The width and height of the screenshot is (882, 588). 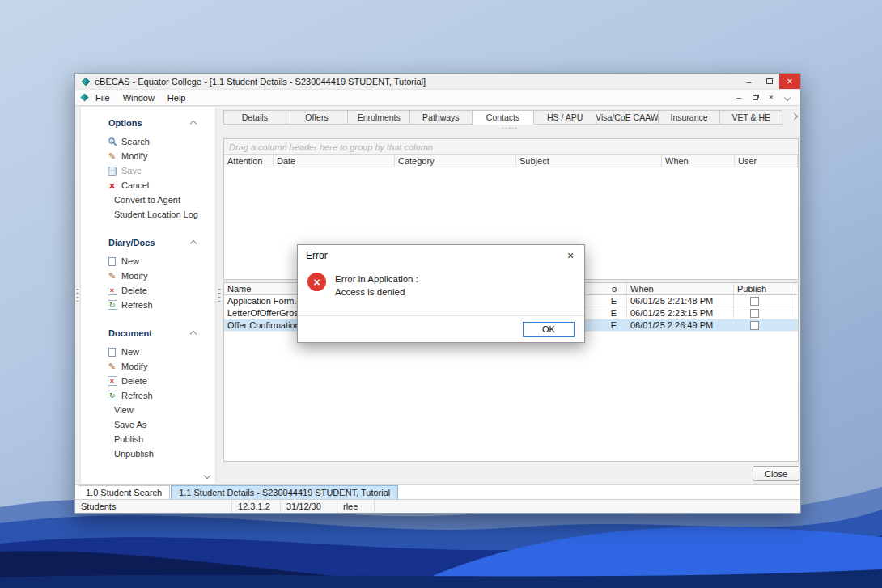 I want to click on workspace-tab-student-details: 1.1 Student Details - S230044419 STUDENT…, so click(x=285, y=492).